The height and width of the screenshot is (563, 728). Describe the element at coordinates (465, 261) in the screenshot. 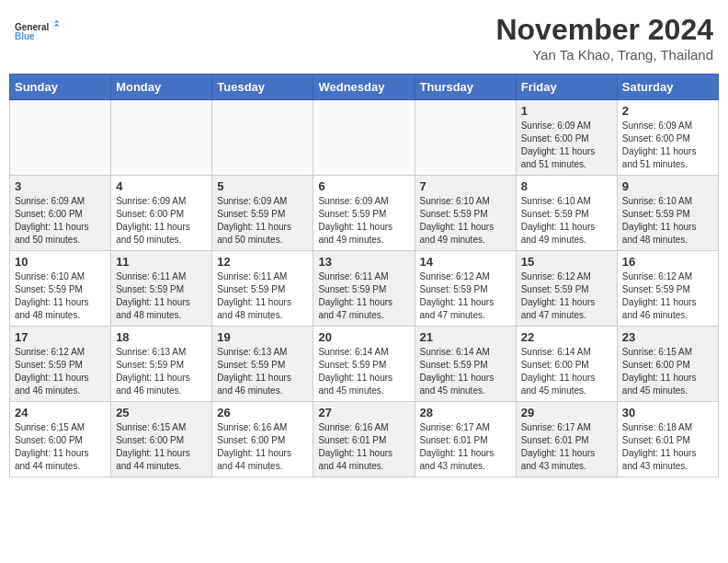

I see `day-number: 14` at that location.